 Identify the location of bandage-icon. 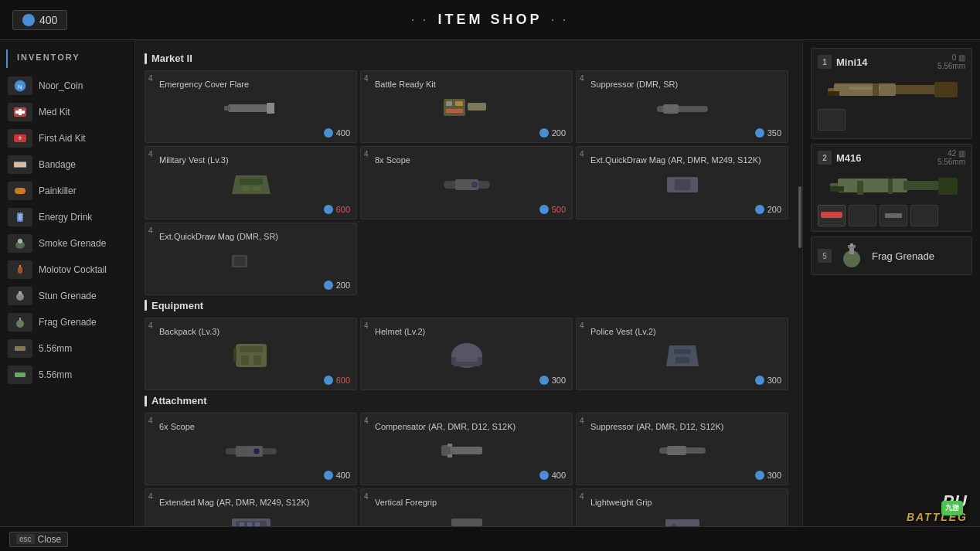
(20, 165).